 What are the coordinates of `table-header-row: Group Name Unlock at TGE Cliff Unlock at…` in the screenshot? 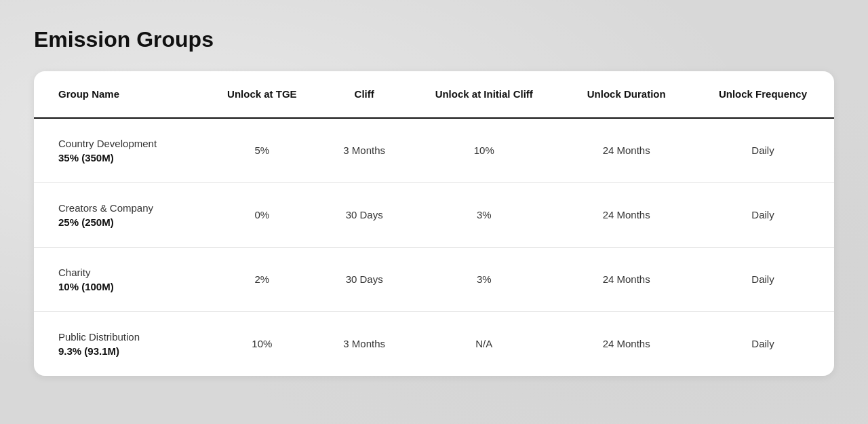 It's located at (434, 95).